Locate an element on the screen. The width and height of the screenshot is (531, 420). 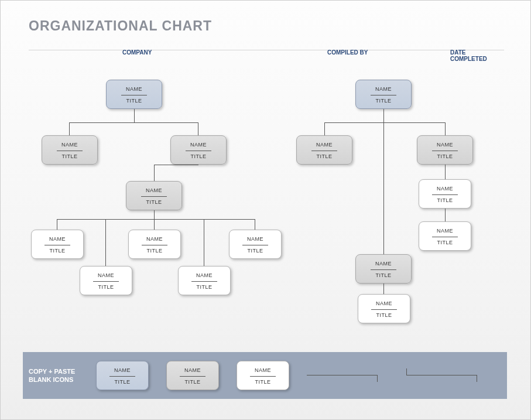
left-l3-node: NAME TITLE is located at coordinates (154, 196).